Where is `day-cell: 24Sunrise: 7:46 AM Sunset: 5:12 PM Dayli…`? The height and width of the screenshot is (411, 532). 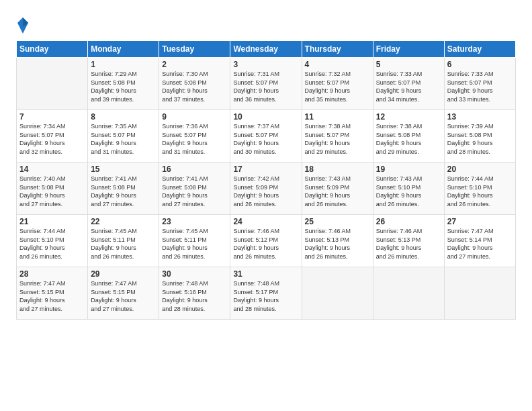
day-cell: 24Sunrise: 7:46 AM Sunset: 5:12 PM Dayli… is located at coordinates (266, 241).